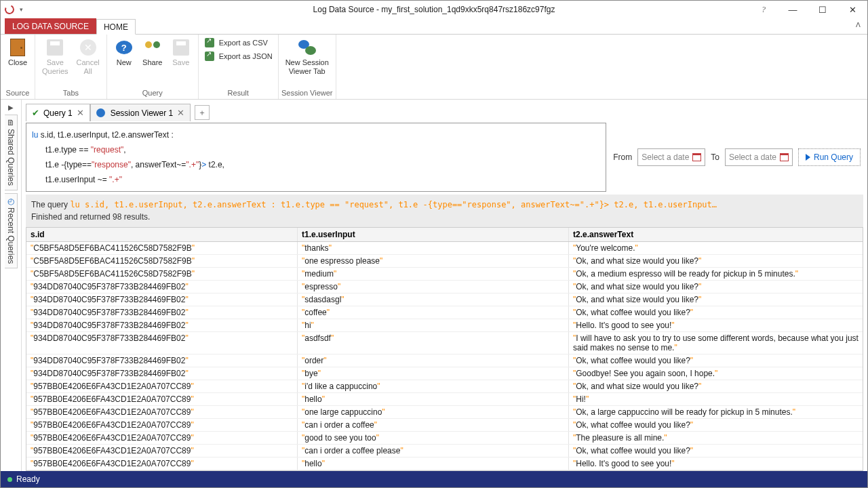 The height and width of the screenshot is (488, 868). I want to click on play-icon, so click(808, 157).